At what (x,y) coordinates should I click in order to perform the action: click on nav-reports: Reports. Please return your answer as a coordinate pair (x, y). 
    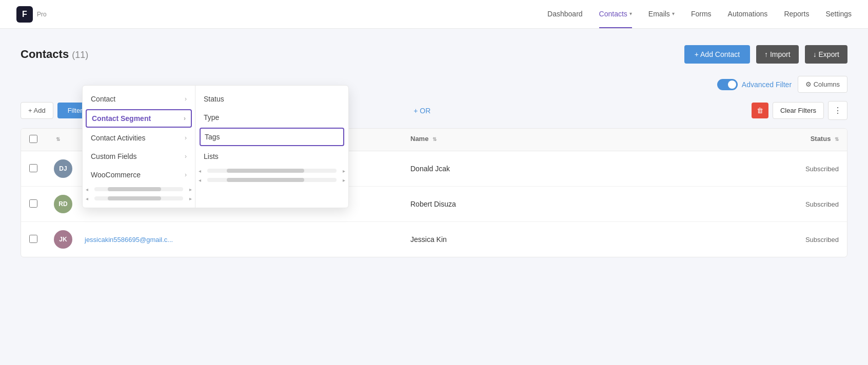
    Looking at the image, I should click on (796, 14).